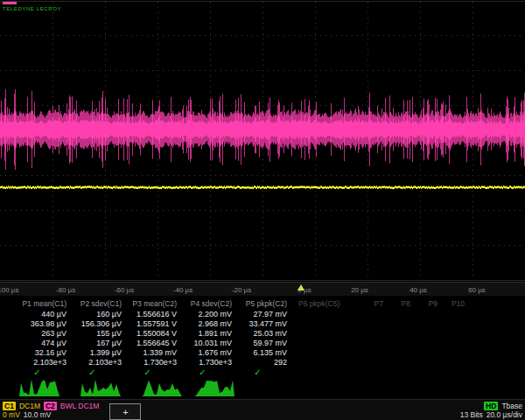 This screenshot has width=525, height=420. Describe the element at coordinates (264, 304) in the screenshot. I see `meas-col-header: P5 pkpk(C2)` at that location.